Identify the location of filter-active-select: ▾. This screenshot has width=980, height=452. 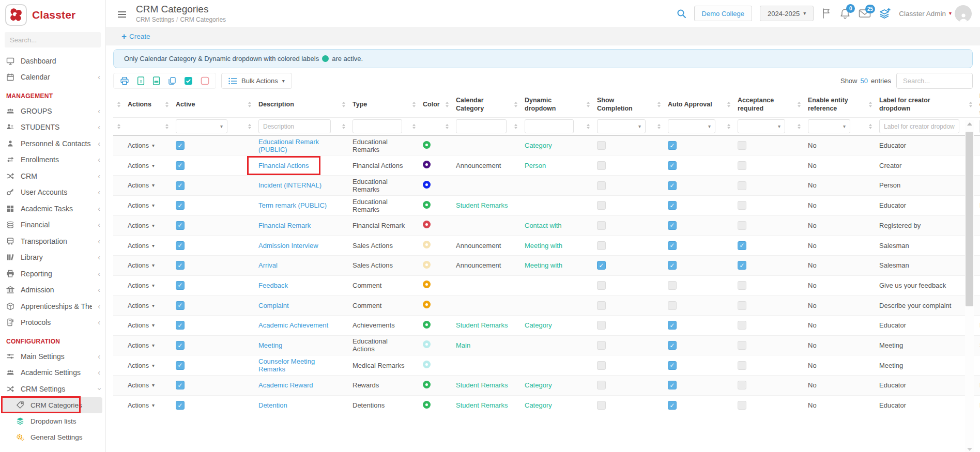
(202, 126).